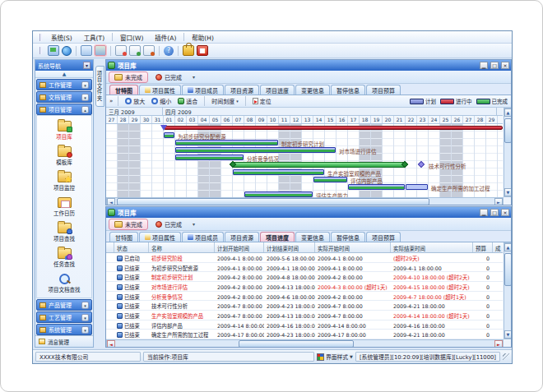  Describe the element at coordinates (94, 38) in the screenshot. I see `menu-item-1: 工具(T)` at that location.